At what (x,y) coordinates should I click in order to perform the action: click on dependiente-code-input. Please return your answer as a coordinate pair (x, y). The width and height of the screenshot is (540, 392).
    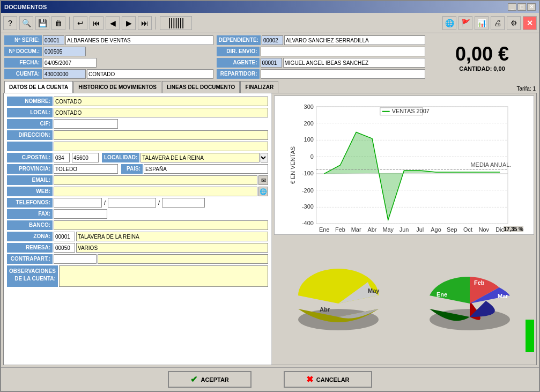
    Looking at the image, I should click on (272, 40).